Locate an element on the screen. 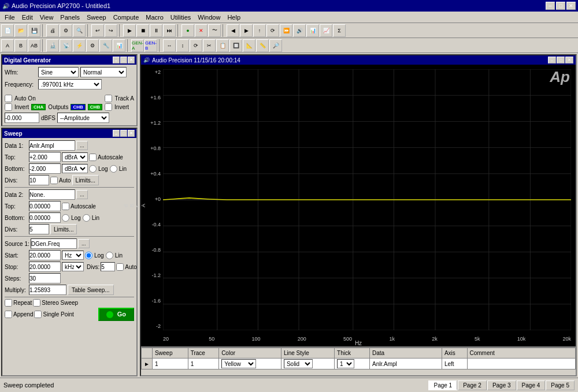  sweep-close-btn: ✕ is located at coordinates (131, 133).